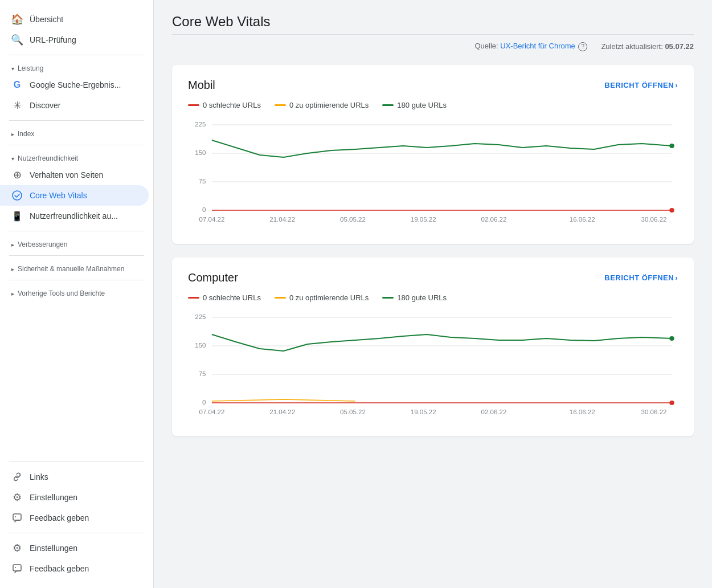 The width and height of the screenshot is (712, 588). What do you see at coordinates (76, 157) in the screenshot?
I see `section-nutzerfreundlichkeit: ▾ Nutzerfreundlichkeit` at bounding box center [76, 157].